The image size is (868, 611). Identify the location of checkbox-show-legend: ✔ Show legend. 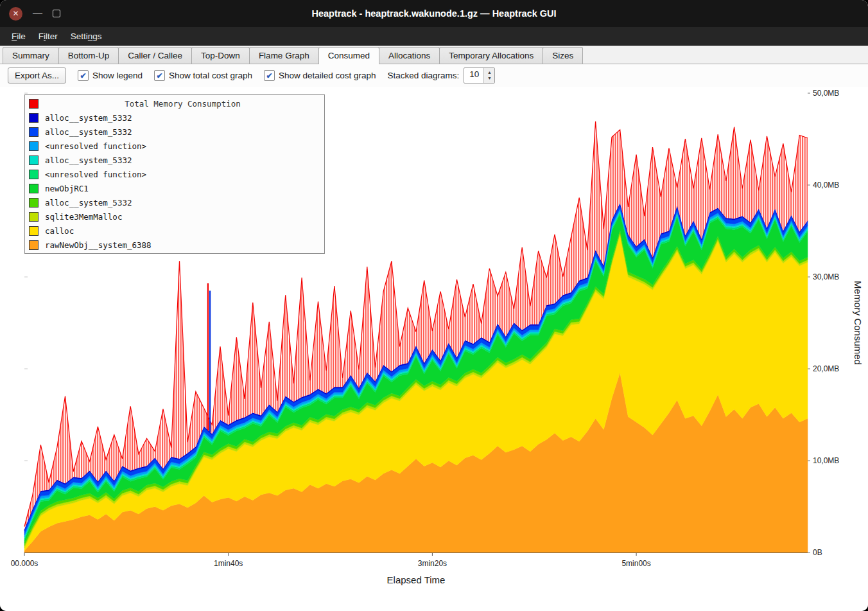
(110, 76).